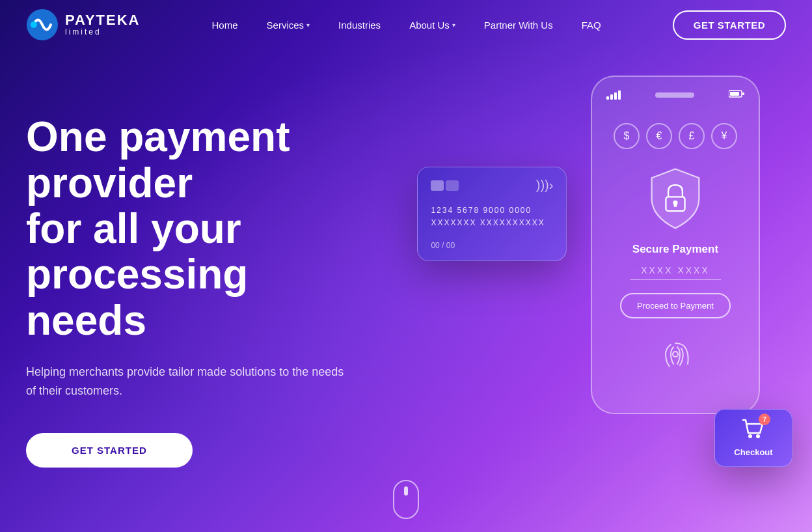 The height and width of the screenshot is (532, 812). I want to click on hero-subtitle: Helping merchants provide tailor made so…, so click(189, 382).